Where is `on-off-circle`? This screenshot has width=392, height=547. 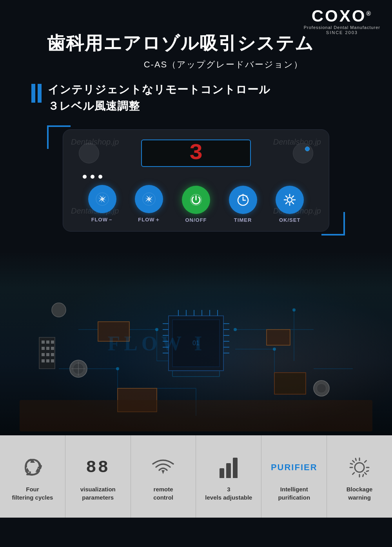 on-off-circle is located at coordinates (196, 200).